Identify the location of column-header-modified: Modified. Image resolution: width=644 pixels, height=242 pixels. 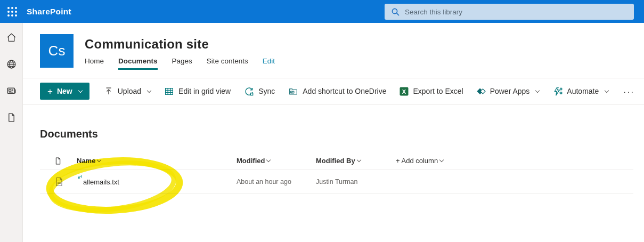
(254, 161).